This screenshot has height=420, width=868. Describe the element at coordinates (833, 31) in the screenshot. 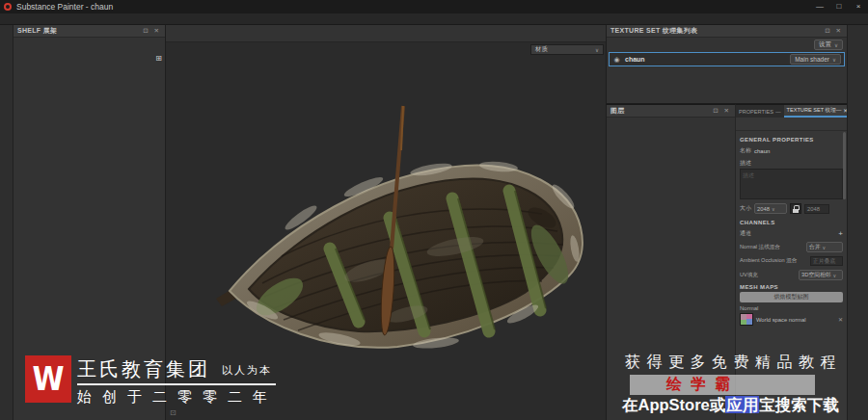

I see `texture-set-window-icons: ⊡ ✕` at that location.